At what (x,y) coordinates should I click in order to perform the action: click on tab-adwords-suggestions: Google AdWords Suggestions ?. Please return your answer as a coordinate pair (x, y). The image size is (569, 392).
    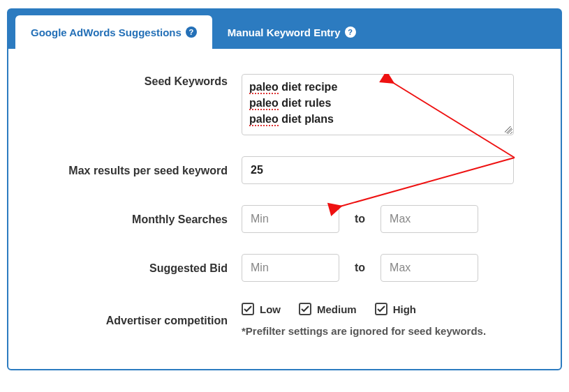
    Looking at the image, I should click on (114, 32).